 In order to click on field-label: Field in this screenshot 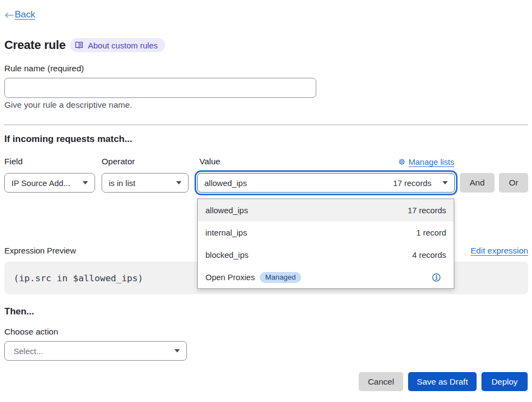, I will do `click(14, 162)`.